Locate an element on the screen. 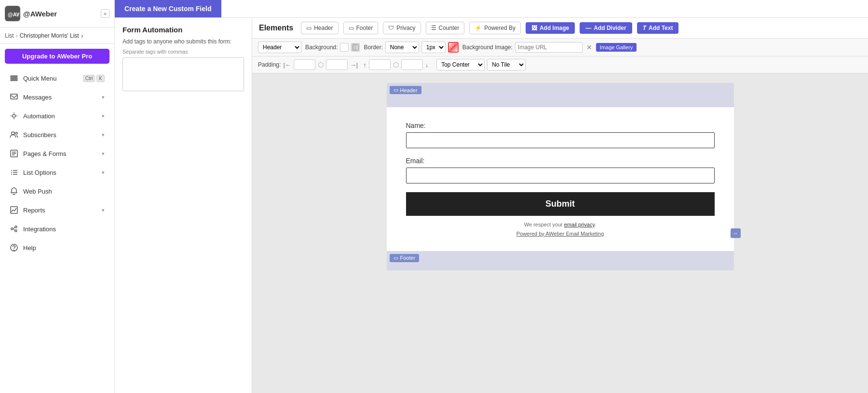 The height and width of the screenshot is (393, 868). sidebar-item-label: Automation is located at coordinates (39, 116).